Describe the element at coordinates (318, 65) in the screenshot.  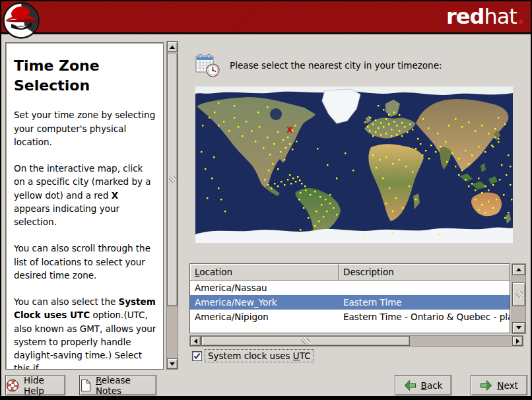
I see `prompt-row: Please select the nearest city in your t…` at that location.